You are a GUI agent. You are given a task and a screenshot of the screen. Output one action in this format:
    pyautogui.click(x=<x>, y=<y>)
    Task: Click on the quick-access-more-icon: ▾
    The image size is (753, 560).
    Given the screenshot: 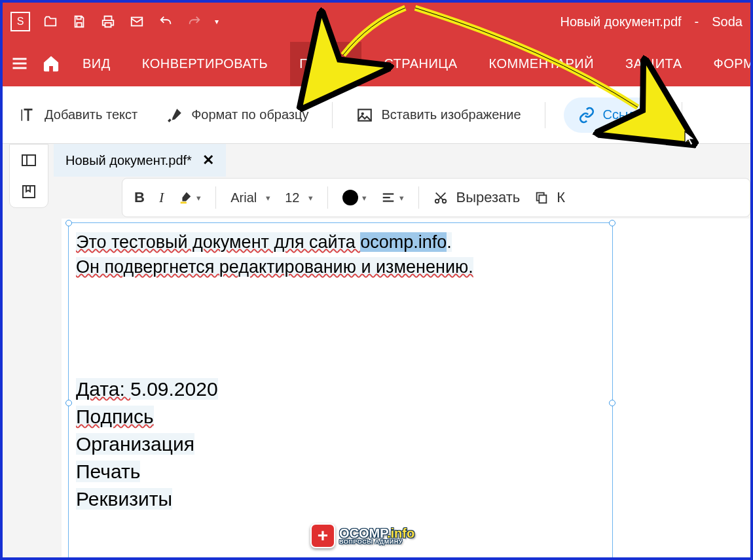 What is the action you would take?
    pyautogui.click(x=217, y=22)
    